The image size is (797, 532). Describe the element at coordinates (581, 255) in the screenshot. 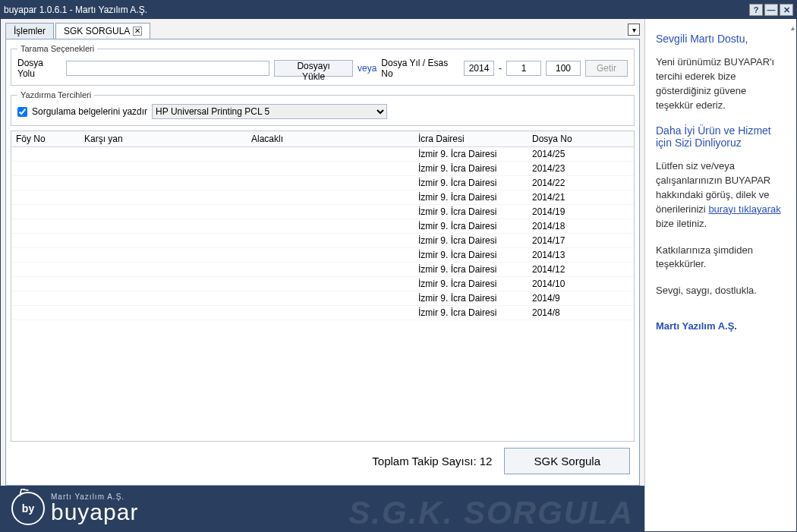

I see `cell-dosya: 2014/13` at that location.